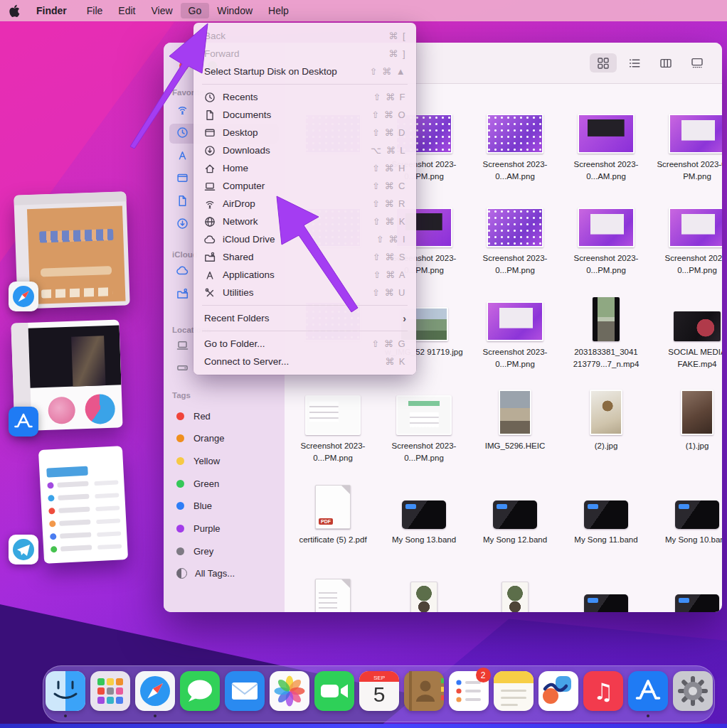 Image resolution: width=727 pixels, height=728 pixels. Describe the element at coordinates (224, 574) in the screenshot. I see `sidebar-all-tags: All Tags...` at that location.